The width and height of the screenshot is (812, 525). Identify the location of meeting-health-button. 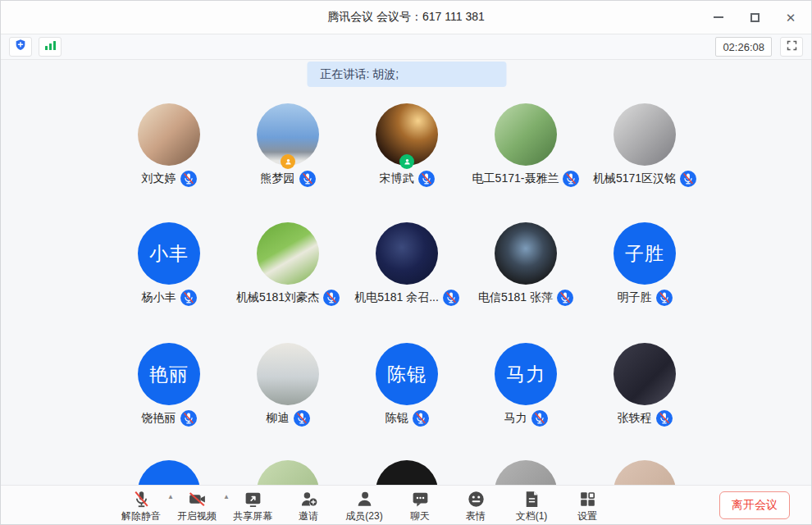
(21, 47).